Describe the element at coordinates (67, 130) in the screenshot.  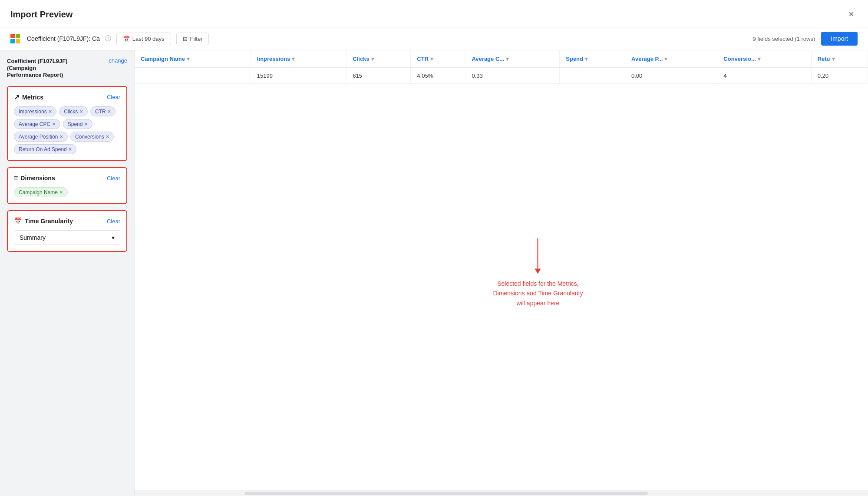
I see `metrics-tags: Impressions × Clicks × CTR × Average CPC…` at that location.